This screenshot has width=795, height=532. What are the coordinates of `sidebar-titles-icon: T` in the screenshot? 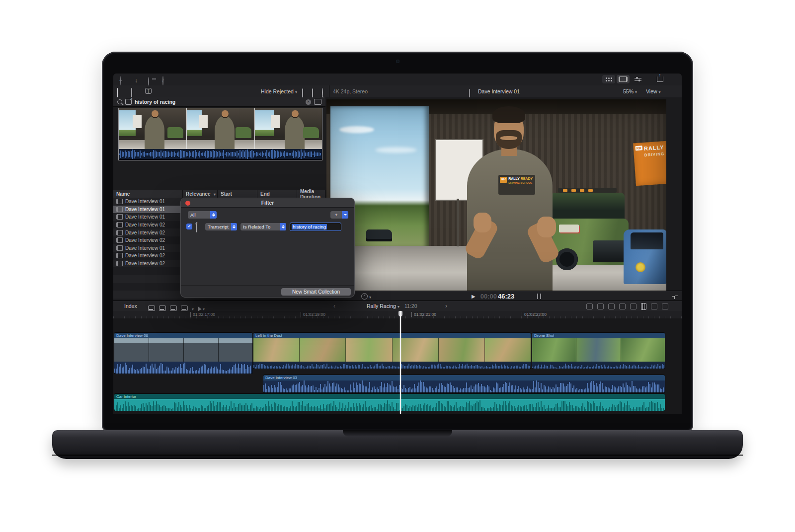 It's located at (148, 91).